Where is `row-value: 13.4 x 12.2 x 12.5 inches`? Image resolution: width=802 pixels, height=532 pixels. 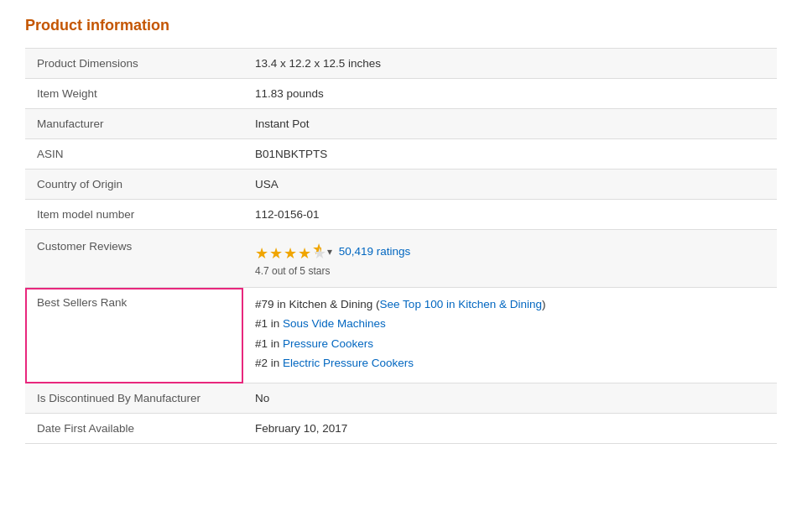
row-value: 13.4 x 12.2 x 12.5 inches is located at coordinates (510, 64).